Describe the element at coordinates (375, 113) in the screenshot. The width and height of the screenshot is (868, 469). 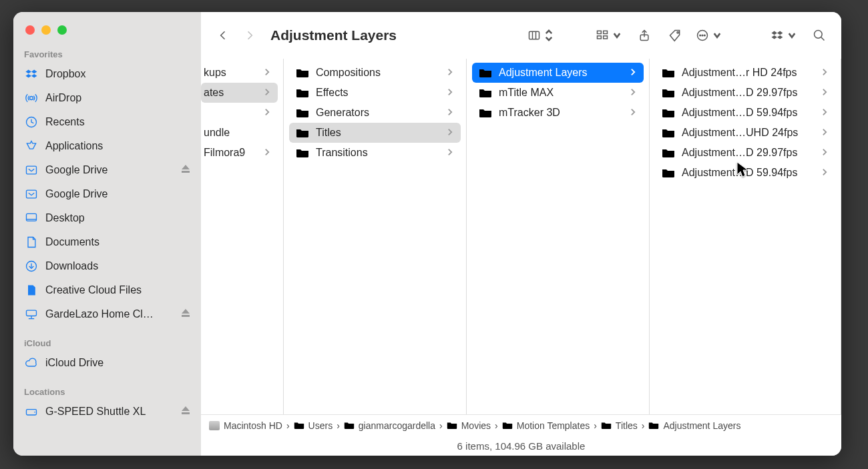
I see `list-item: Generators` at that location.